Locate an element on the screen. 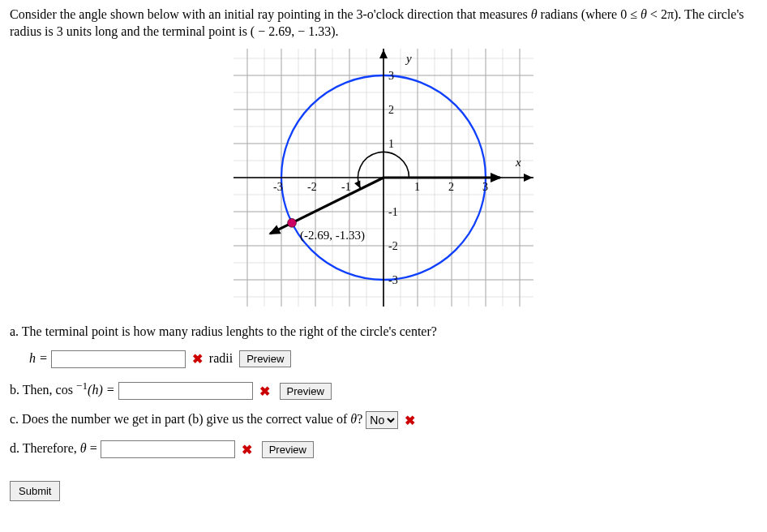  preview-button-b: Preview is located at coordinates (306, 391).